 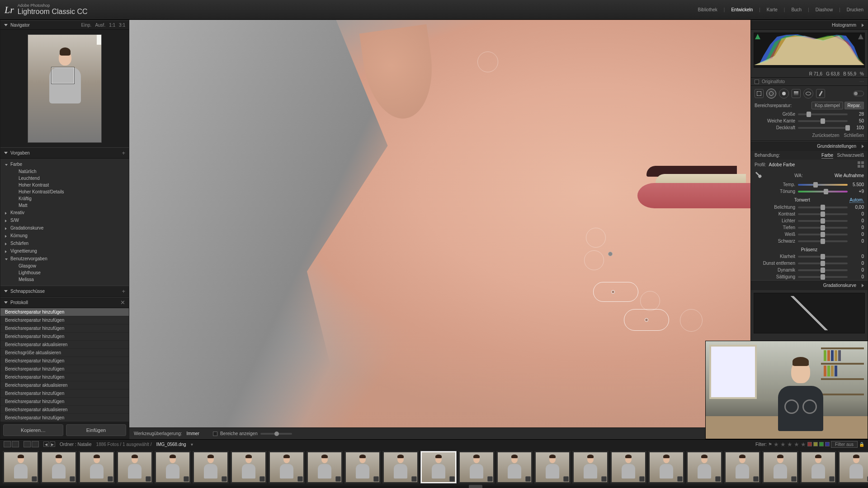 I want to click on histogram-view, so click(x=809, y=50).